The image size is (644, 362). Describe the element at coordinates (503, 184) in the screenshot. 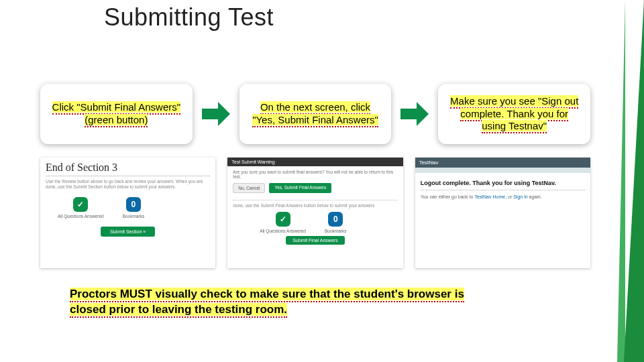

I see `logout-message: Logout complete. Thank you for using Tes…` at that location.